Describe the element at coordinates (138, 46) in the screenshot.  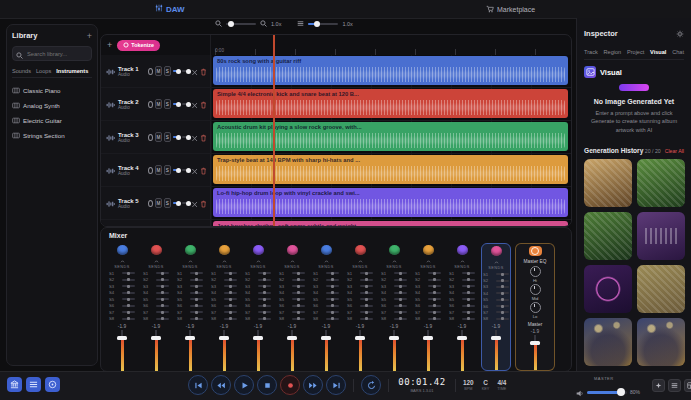
I see `tokenize-button: Tokenize` at that location.